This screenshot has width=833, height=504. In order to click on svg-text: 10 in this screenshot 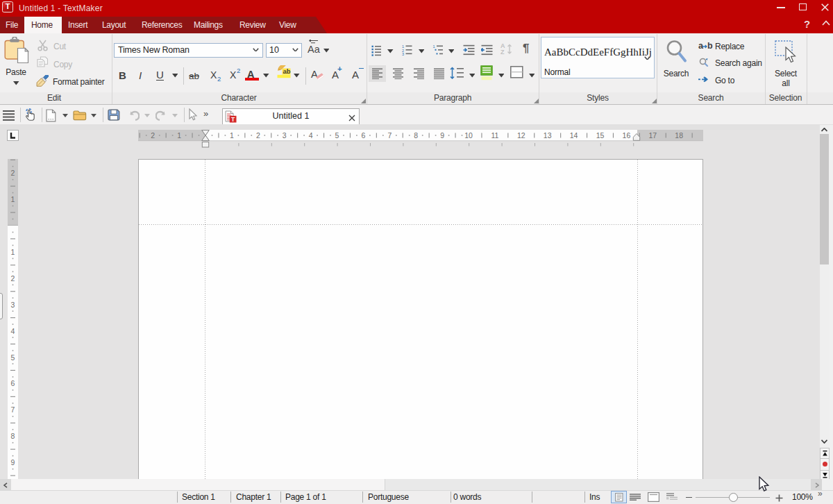, I will do `click(469, 135)`.